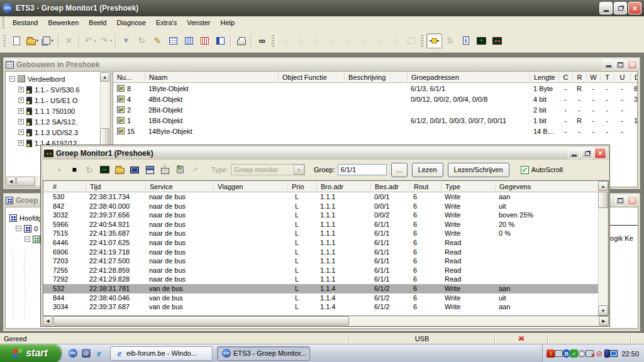  I want to click on task-ets3: ETS3 - Groep Monitor..., so click(264, 353).